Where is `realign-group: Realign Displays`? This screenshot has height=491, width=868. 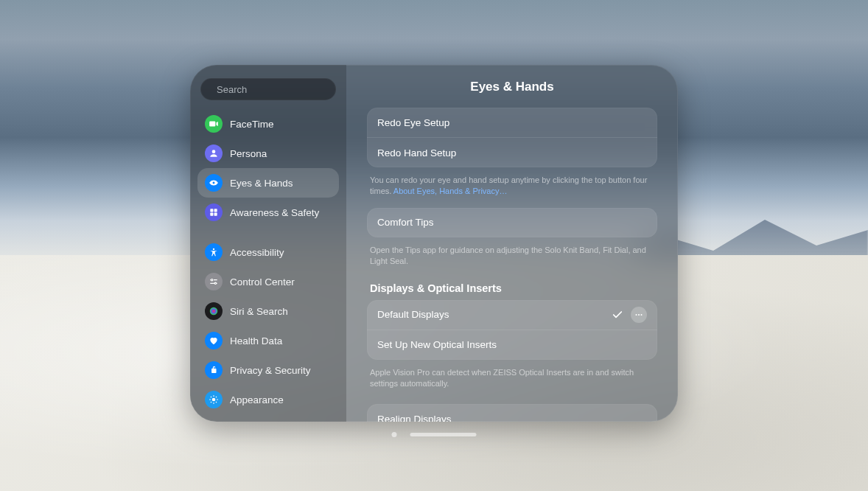 realign-group: Realign Displays is located at coordinates (512, 413).